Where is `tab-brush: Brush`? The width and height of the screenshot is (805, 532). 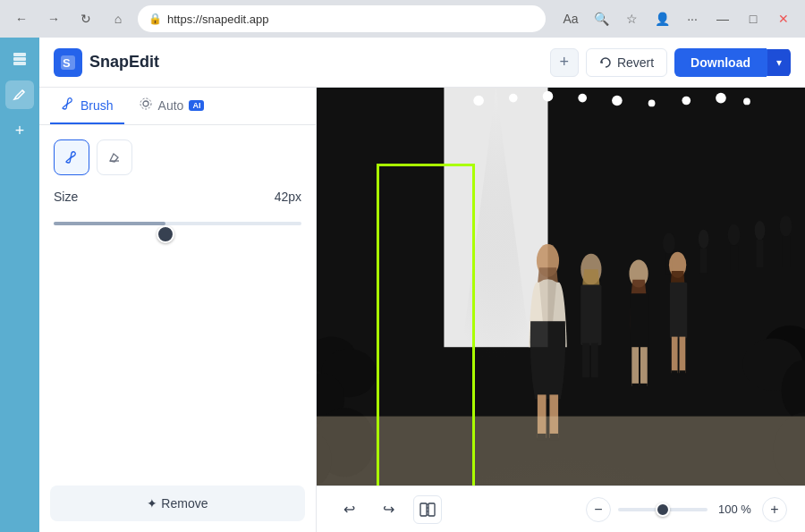 tab-brush: Brush is located at coordinates (88, 106).